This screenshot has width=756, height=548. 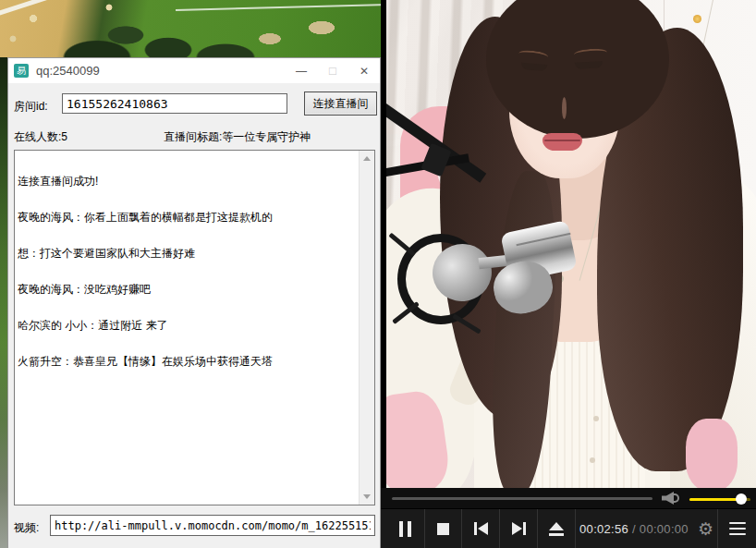 What do you see at coordinates (187, 325) in the screenshot?
I see `chat-line: 哈尔滨的 小小：通过附近 来了` at bounding box center [187, 325].